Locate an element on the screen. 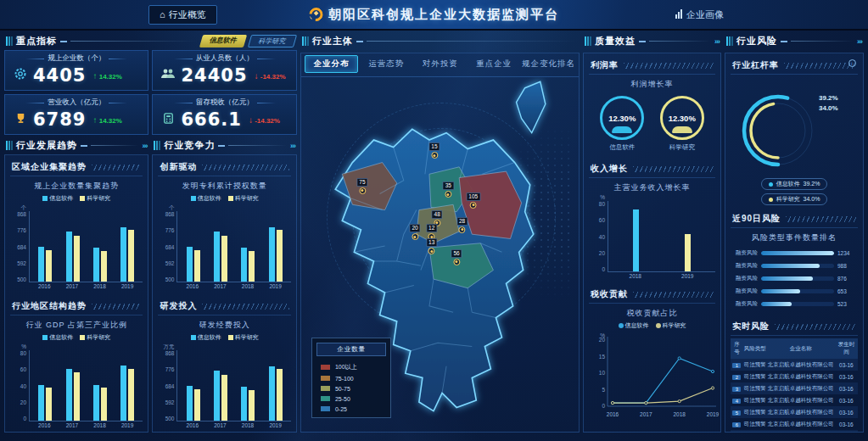 Image resolution: width=868 pixels, height=441 pixels. legend-item: 100以上 is located at coordinates (351, 366).